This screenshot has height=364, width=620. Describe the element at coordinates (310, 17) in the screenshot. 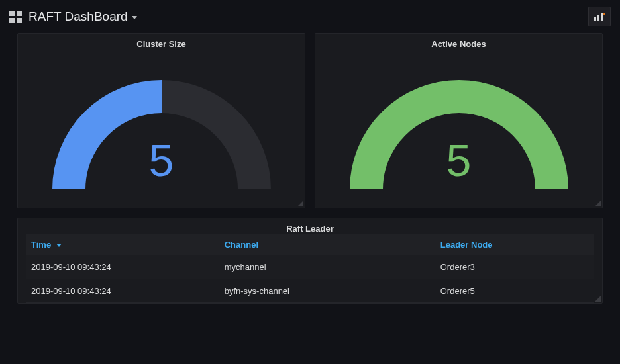

I see `topbar: RAFT DashBoard` at that location.